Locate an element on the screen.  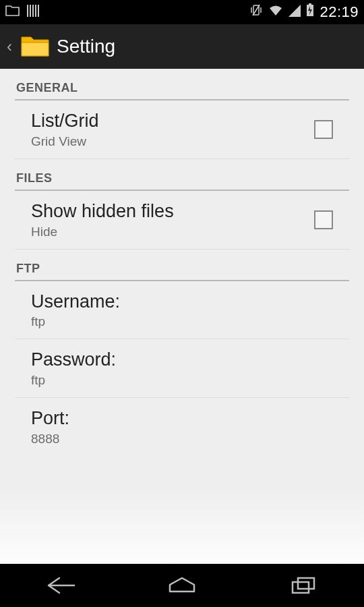
pref-list-grid: List/Grid Grid View is located at coordinates (182, 129).